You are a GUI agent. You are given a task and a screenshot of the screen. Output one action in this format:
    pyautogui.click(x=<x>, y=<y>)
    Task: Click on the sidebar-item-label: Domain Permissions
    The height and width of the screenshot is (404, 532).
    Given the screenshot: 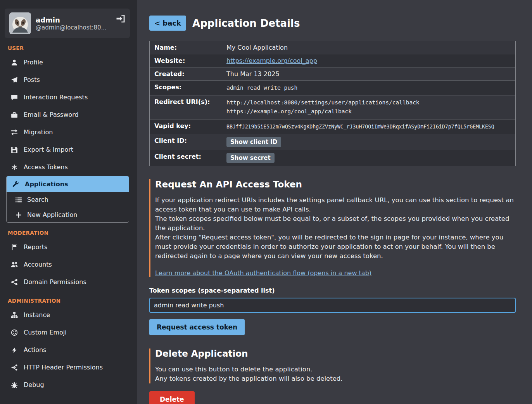 What is the action you would take?
    pyautogui.click(x=55, y=282)
    